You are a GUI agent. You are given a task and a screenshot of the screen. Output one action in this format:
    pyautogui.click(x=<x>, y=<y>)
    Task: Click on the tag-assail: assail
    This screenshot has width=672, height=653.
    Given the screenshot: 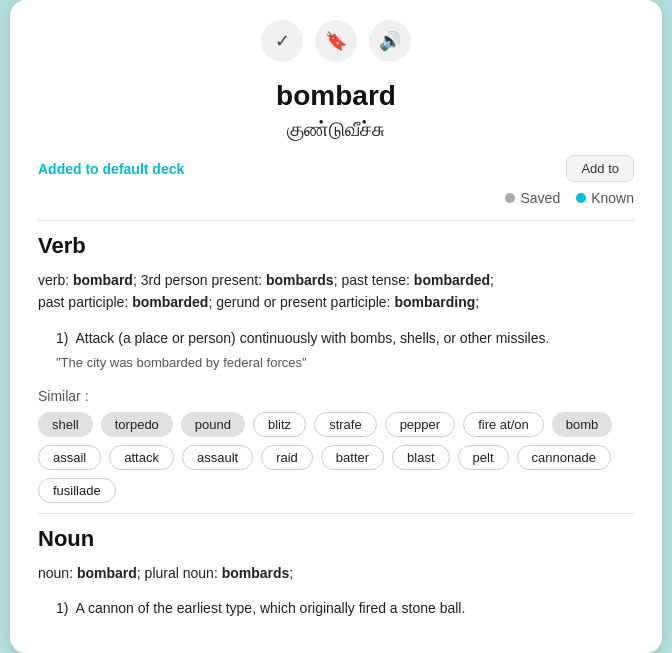 What is the action you would take?
    pyautogui.click(x=70, y=458)
    